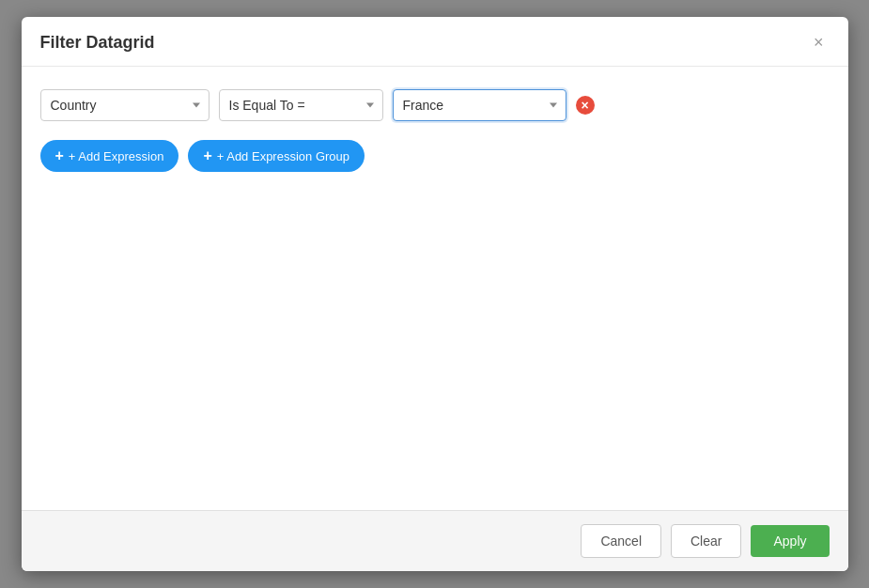 Image resolution: width=869 pixels, height=588 pixels. What do you see at coordinates (60, 156) in the screenshot?
I see `add-expression-plus-icon: +` at bounding box center [60, 156].